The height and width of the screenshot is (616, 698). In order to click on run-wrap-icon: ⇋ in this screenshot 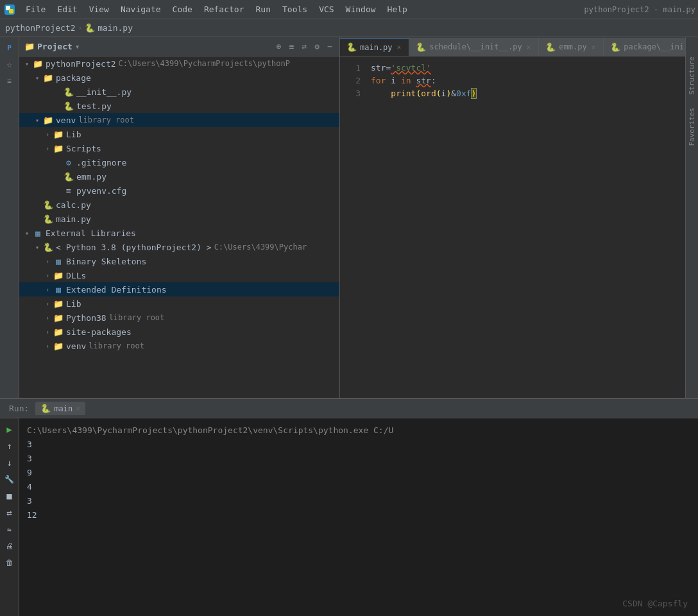, I will do `click(10, 529)`.